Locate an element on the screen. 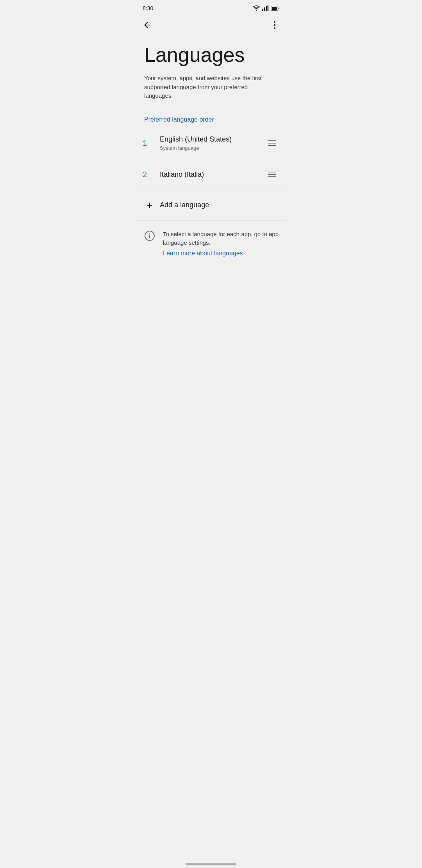 The width and height of the screenshot is (422, 868). status-bar: 8:30 is located at coordinates (211, 7).